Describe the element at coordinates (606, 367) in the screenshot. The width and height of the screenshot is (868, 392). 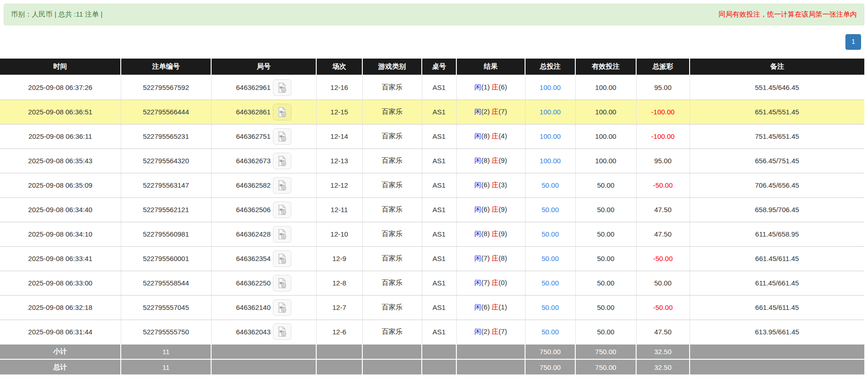
I see `total-valid-bet: 750.00` at that location.